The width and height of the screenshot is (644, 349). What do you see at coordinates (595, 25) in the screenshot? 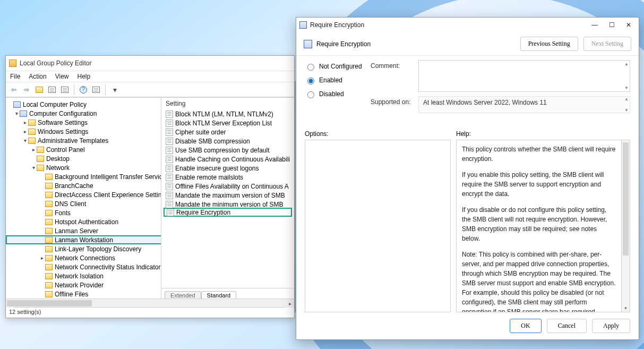
I see `minimize-icon: —` at bounding box center [595, 25].